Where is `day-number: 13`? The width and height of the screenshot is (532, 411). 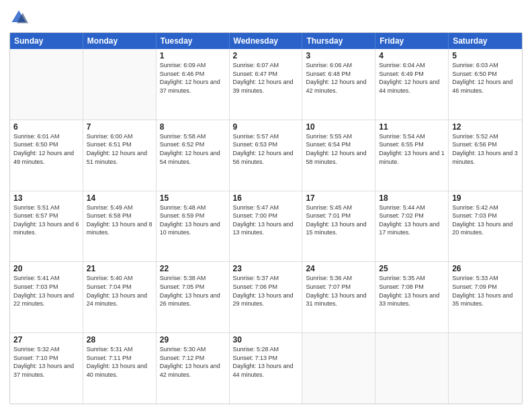
day-number: 13 is located at coordinates (46, 198).